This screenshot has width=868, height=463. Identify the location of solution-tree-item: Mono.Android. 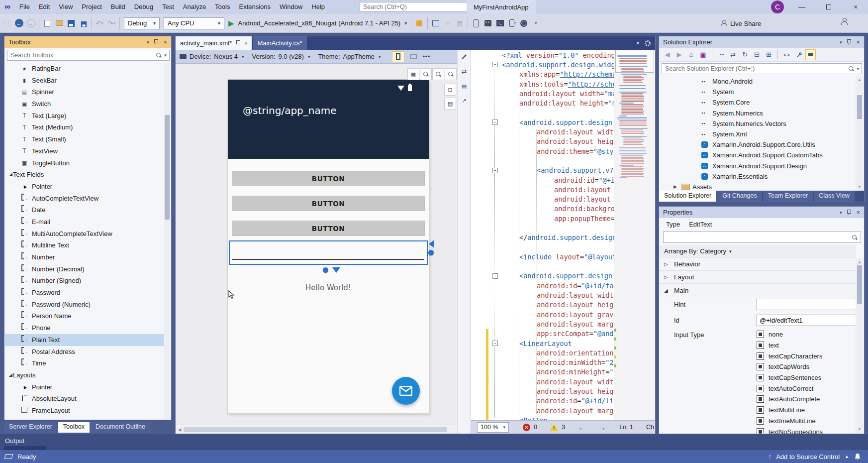
(758, 82).